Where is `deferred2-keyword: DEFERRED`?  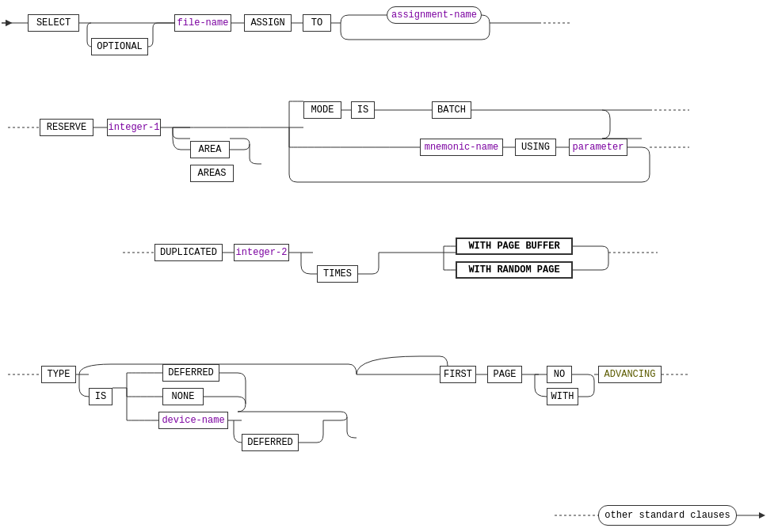
deferred2-keyword: DEFERRED is located at coordinates (270, 443).